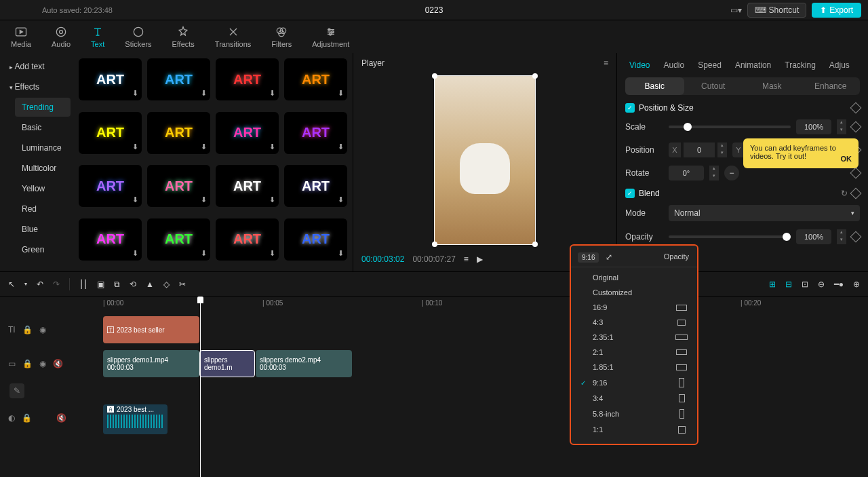 The width and height of the screenshot is (868, 477). I want to click on sidebar-basic: Basic, so click(43, 128).